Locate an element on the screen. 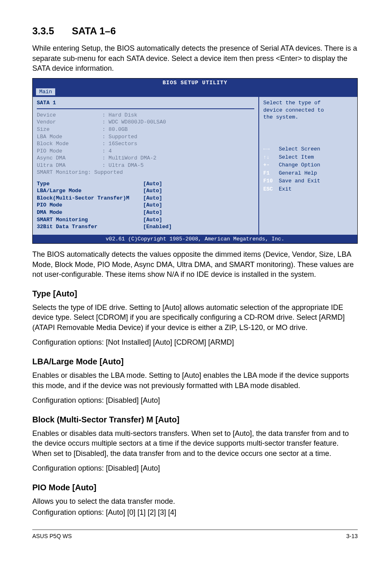 This screenshot has height=588, width=390. bios-left-panel: SATA 1 Device: Hard Disk Vendor: WDC WD8… is located at coordinates (146, 166).